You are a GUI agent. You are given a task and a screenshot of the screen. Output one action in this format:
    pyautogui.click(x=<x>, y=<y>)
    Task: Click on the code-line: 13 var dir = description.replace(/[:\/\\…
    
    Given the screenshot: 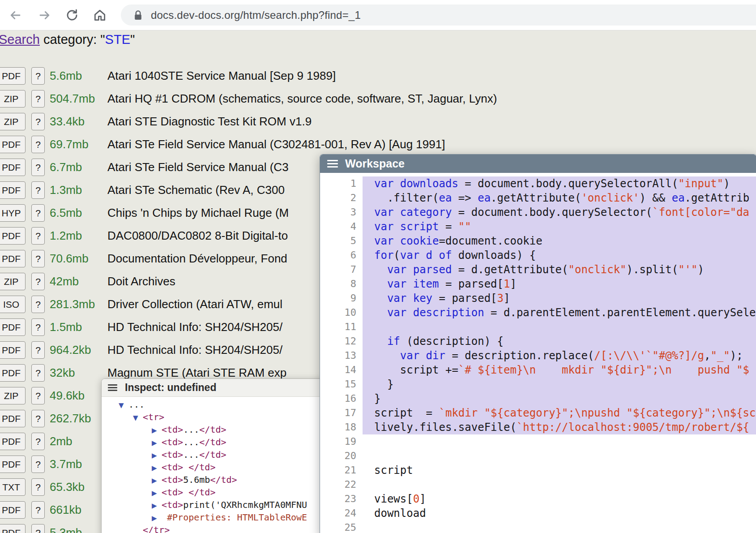 What is the action you would take?
    pyautogui.click(x=538, y=356)
    